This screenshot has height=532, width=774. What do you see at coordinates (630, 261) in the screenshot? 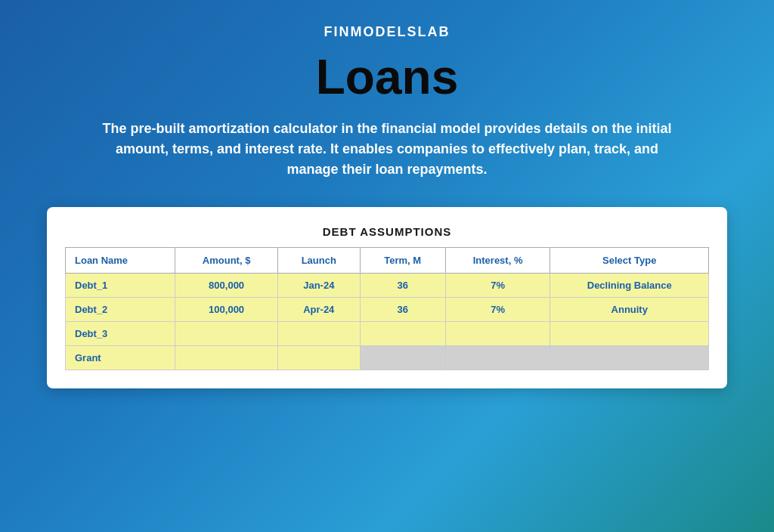
I see `col-select-type: Select Type` at bounding box center [630, 261].